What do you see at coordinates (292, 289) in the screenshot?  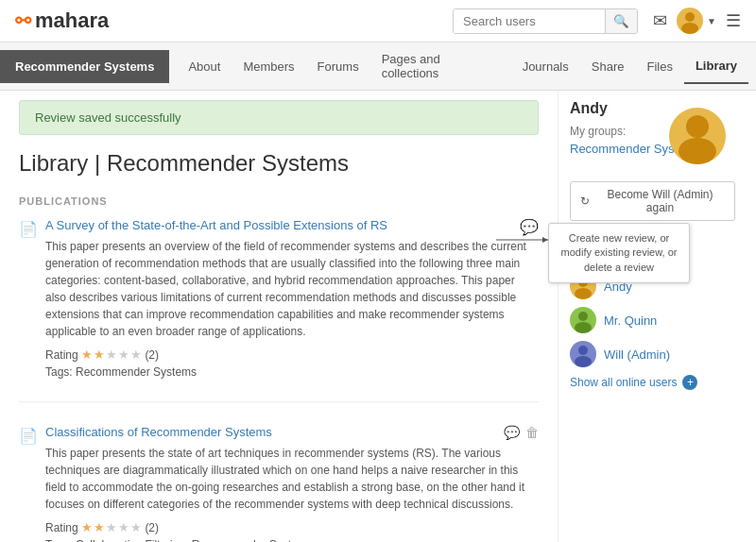 I see `pub-description: This paper presents an overview of the f…` at bounding box center [292, 289].